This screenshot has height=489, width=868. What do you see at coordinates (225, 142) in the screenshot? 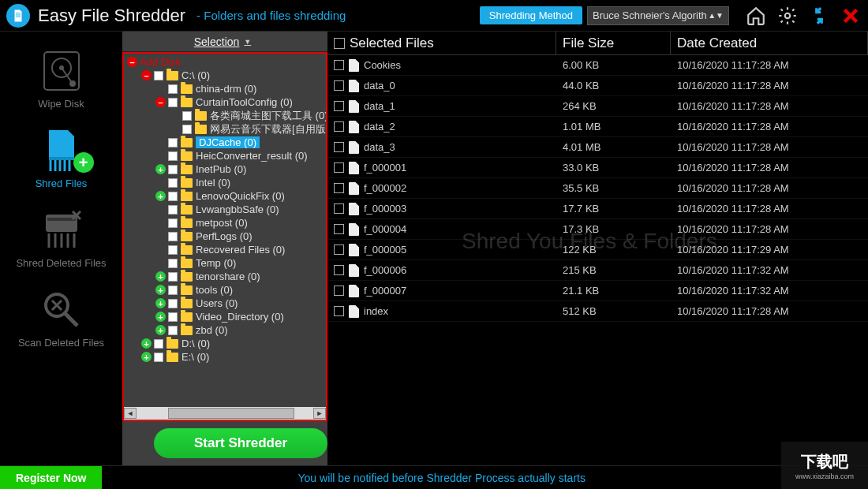
I see `tree-node: DJCache (0)` at bounding box center [225, 142].